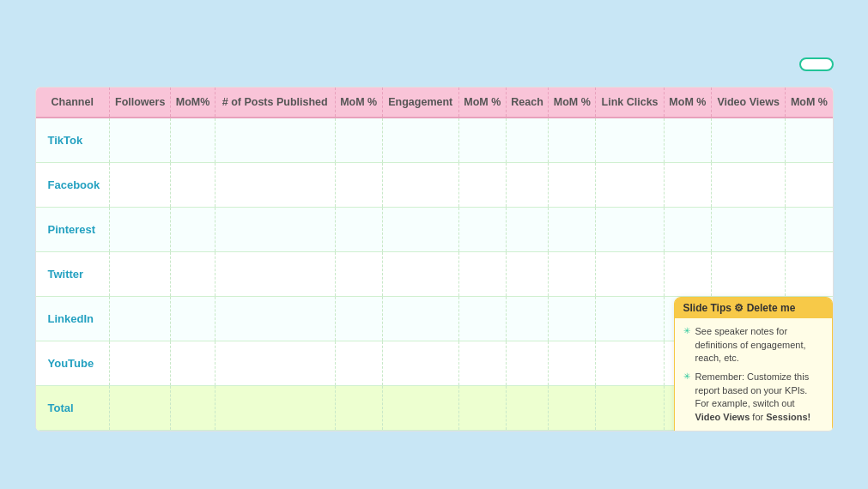  Describe the element at coordinates (752, 374) in the screenshot. I see `slide-tips-list: See speaker notes for definitions of eng…` at that location.